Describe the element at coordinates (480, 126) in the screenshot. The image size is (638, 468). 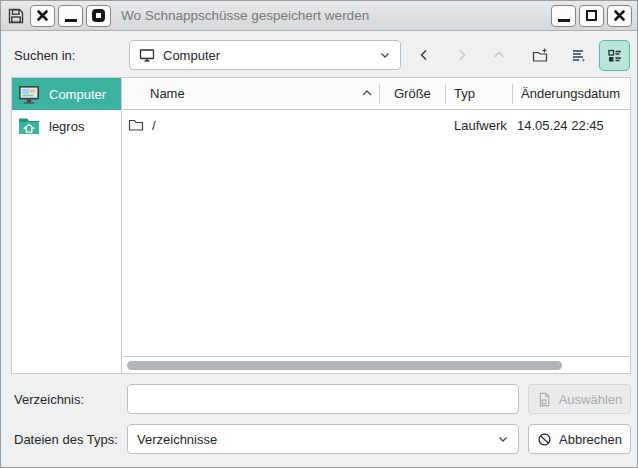
I see `file-type: Laufwerk` at that location.